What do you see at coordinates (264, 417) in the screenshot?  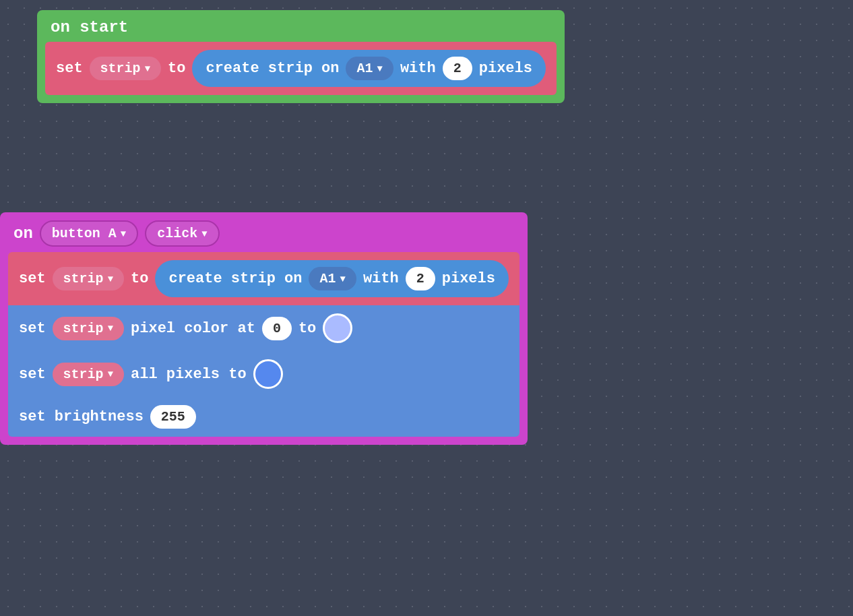 I see `set-brightness-stmt: set brightness 255` at bounding box center [264, 417].